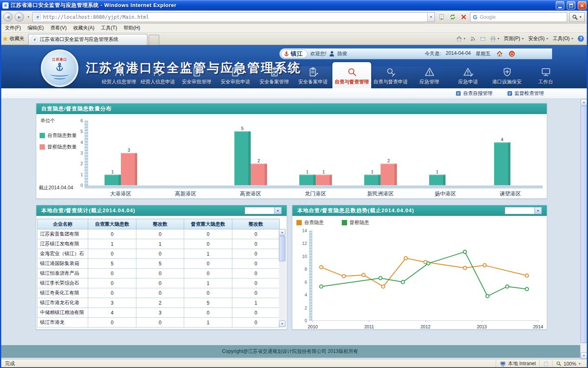 The height and width of the screenshot is (368, 588). I want to click on legend-item: 督察隐患, so click(355, 222).